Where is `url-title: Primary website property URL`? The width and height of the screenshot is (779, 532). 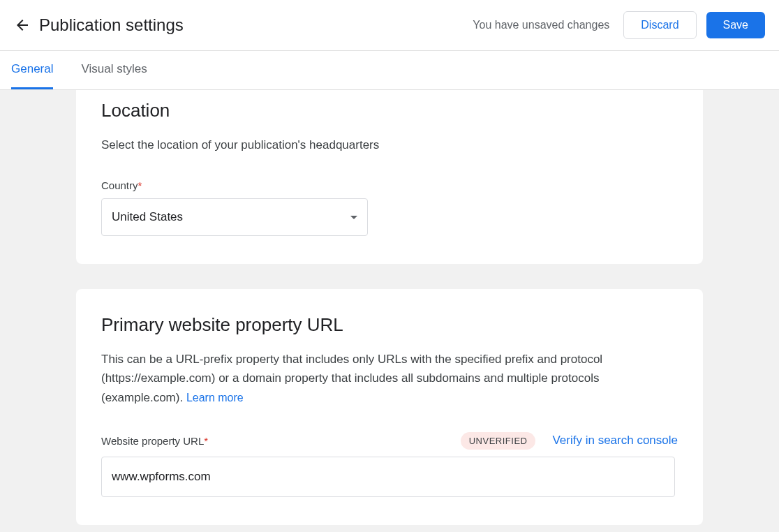 url-title: Primary website property URL is located at coordinates (390, 325).